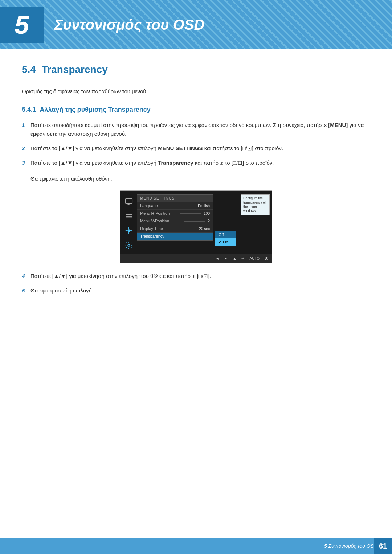 This screenshot has height=554, width=392. What do you see at coordinates (383, 546) in the screenshot?
I see `footer-page-number: 61` at bounding box center [383, 546].